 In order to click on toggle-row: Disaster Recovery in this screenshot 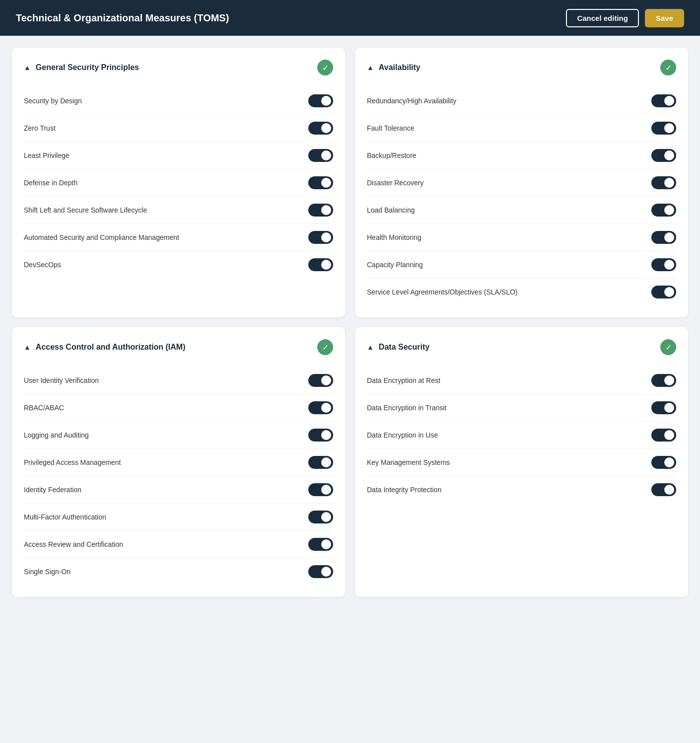, I will do `click(521, 183)`.